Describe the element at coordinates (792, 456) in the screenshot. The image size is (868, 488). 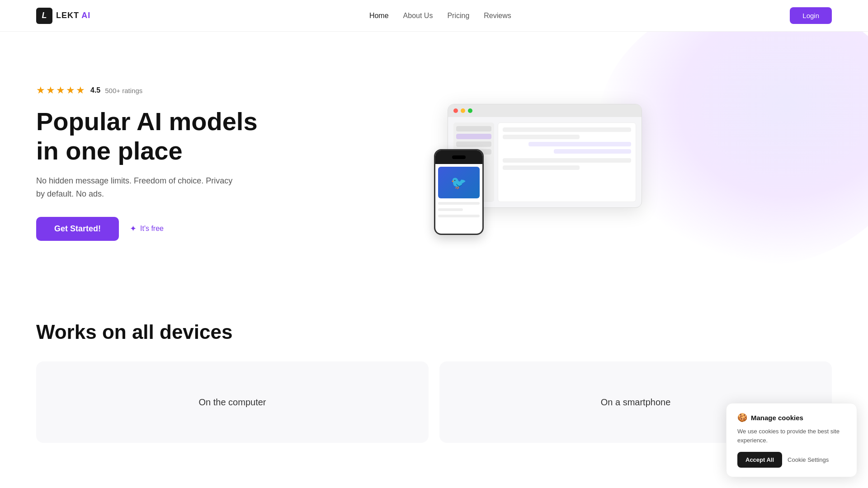
I see `cookie-actions: Accept All Cookie Settings` at that location.